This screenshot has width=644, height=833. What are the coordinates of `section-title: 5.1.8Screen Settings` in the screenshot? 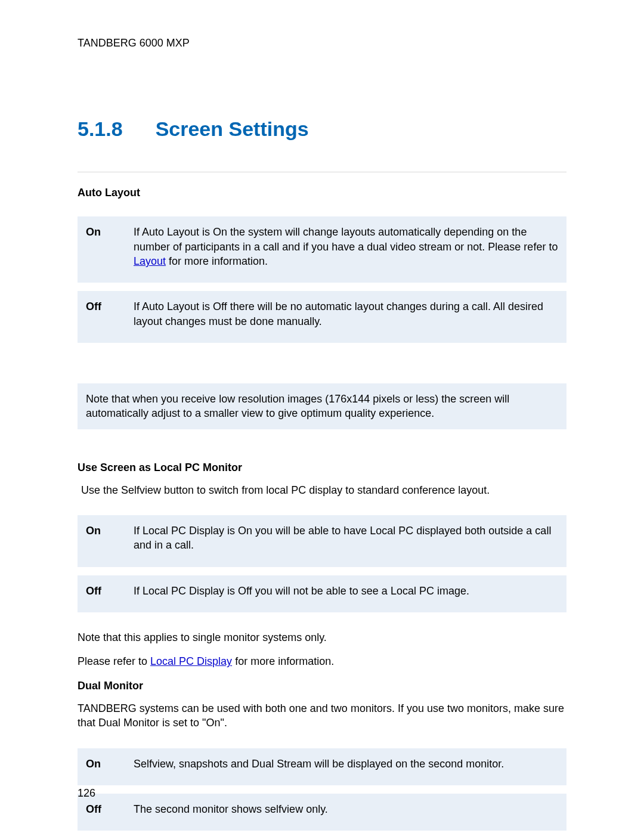 It's located at (322, 129).